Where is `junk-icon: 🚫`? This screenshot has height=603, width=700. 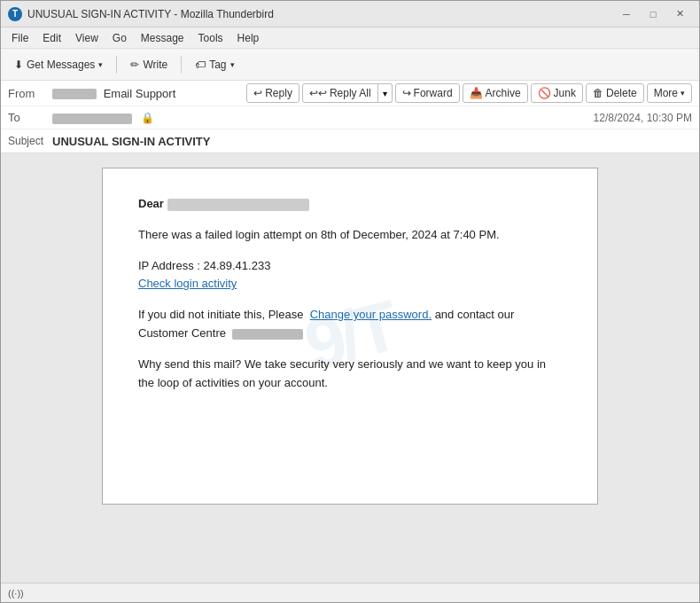
junk-icon: 🚫 is located at coordinates (544, 93).